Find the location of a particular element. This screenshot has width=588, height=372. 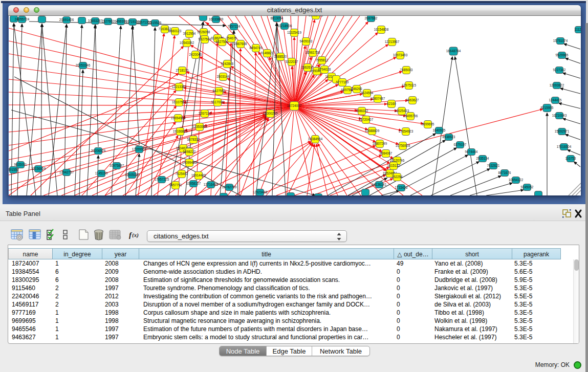

svg-text: 14136141 is located at coordinates (380, 184).